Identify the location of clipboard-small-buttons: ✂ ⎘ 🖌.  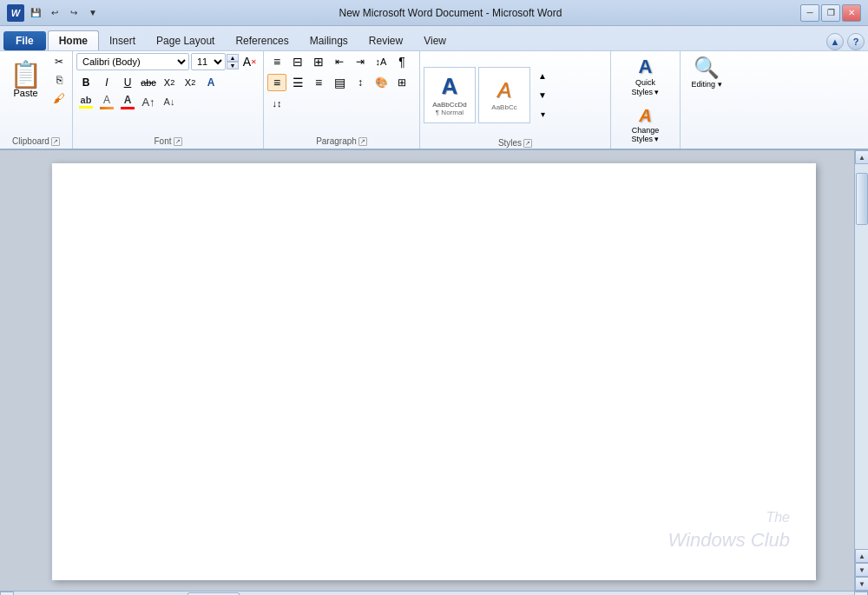
(59, 80).